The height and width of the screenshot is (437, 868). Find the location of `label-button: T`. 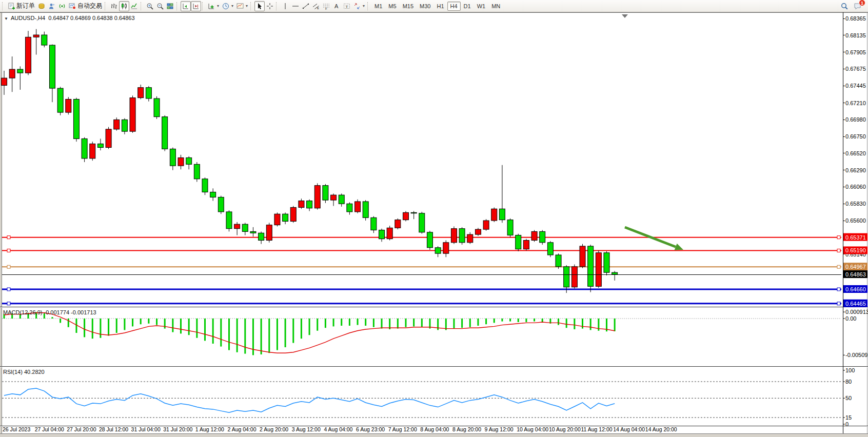

label-button: T is located at coordinates (347, 6).